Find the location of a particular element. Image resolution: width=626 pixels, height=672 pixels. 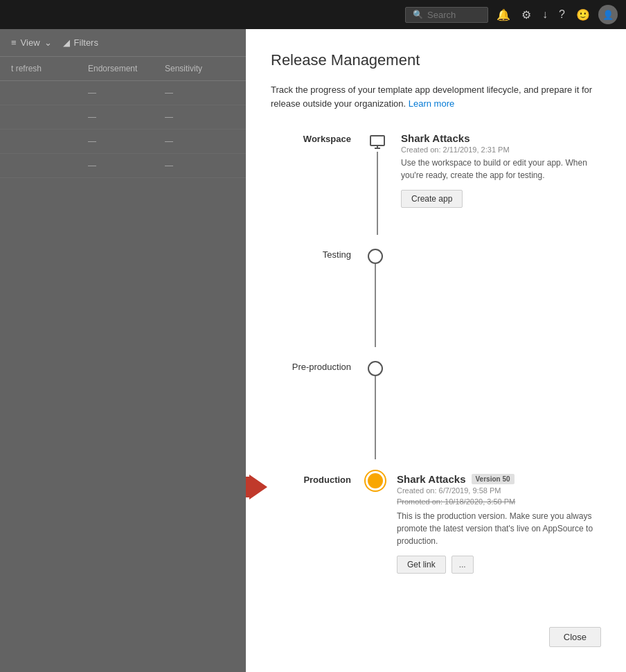

production-btn-row: Get link ... is located at coordinates (499, 565).